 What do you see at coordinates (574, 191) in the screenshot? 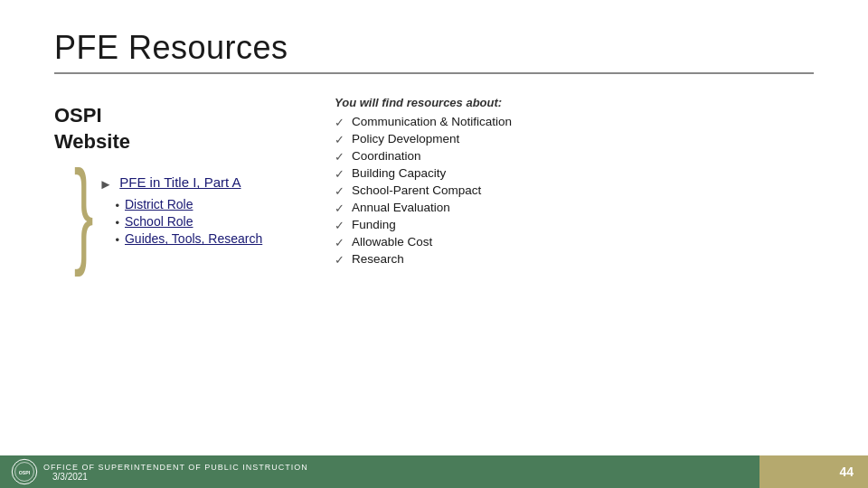
I see `list-item: ✓ School-Parent Compact` at bounding box center [574, 191].